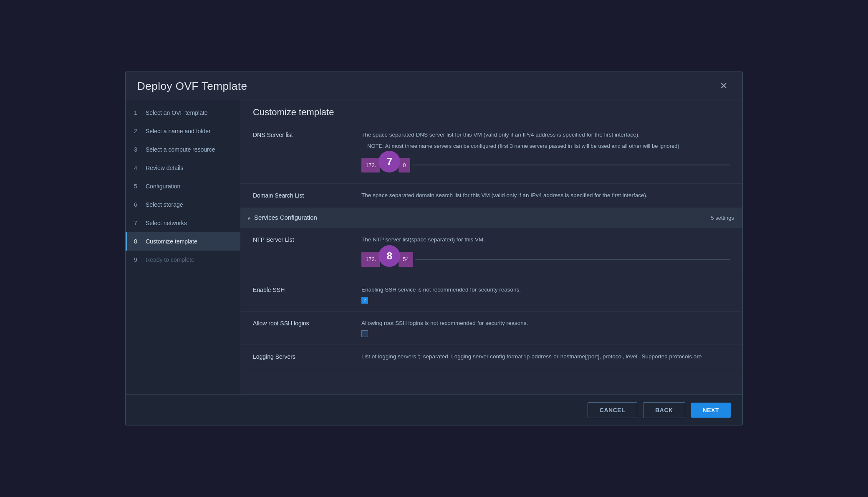  I want to click on ntp-input-underline, so click(573, 259).